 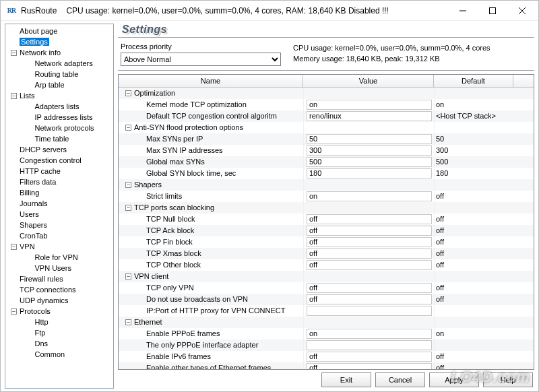 I want to click on tree-item: Firewall rules, so click(x=59, y=279).